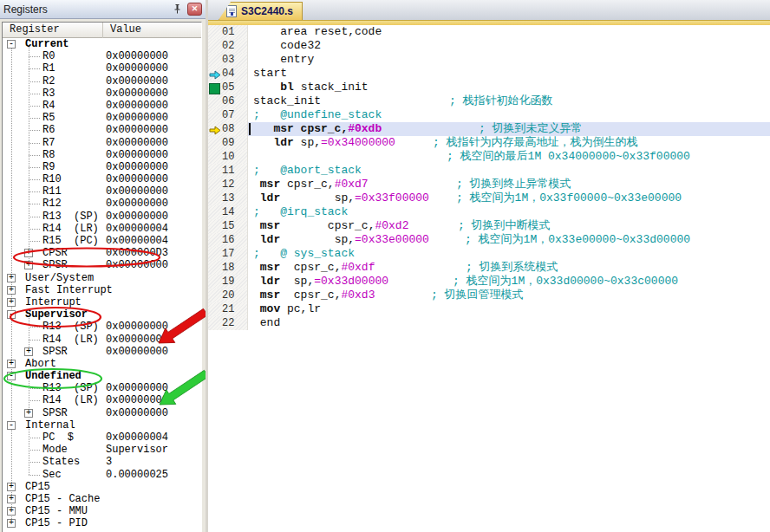  What do you see at coordinates (102, 487) in the screenshot?
I see `register-row-cp15: +CP15` at bounding box center [102, 487].